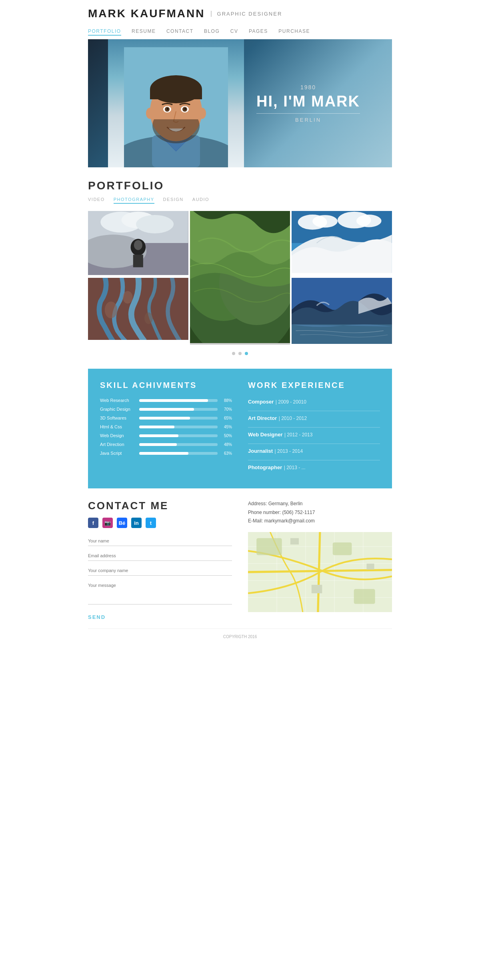 This screenshot has height=980, width=480. Describe the element at coordinates (122, 523) in the screenshot. I see `social-behance-icon: Bé` at that location.